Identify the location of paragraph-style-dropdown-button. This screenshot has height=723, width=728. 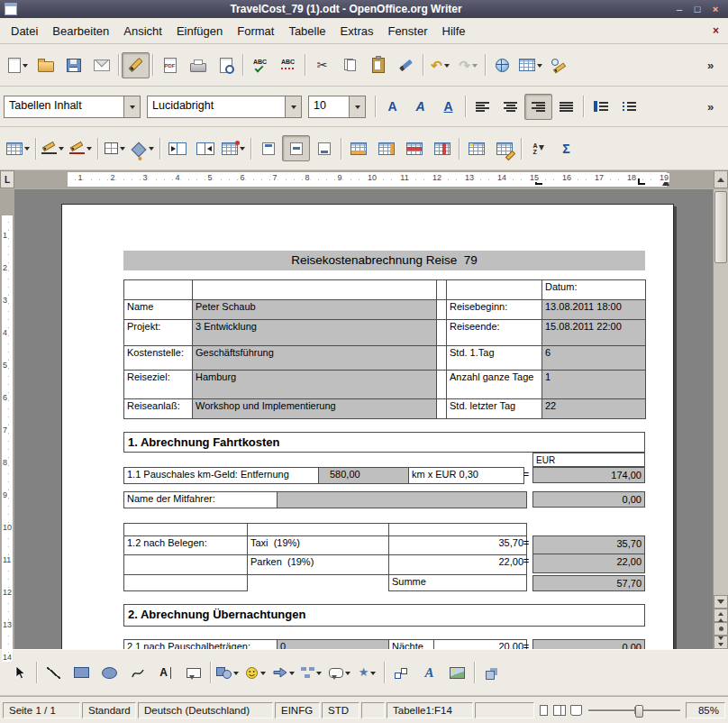
(132, 106).